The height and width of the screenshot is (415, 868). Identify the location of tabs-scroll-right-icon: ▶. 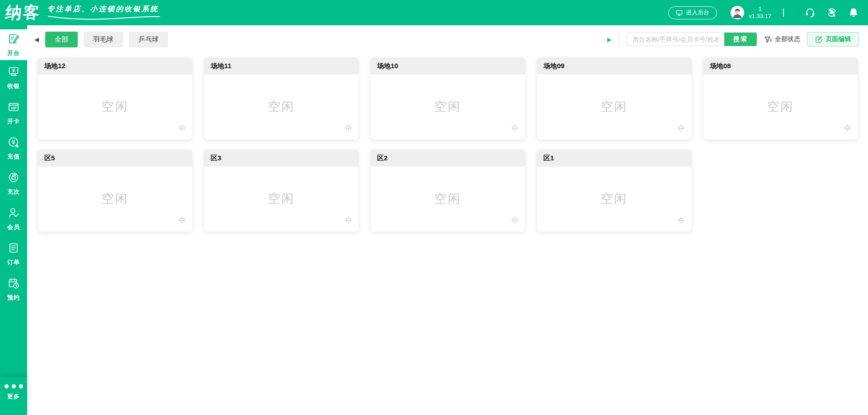
(609, 40).